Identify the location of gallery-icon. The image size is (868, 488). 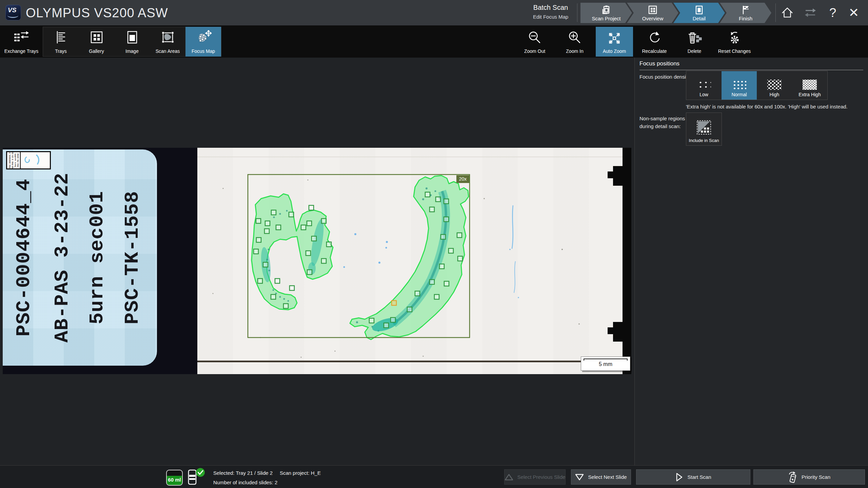
(97, 37).